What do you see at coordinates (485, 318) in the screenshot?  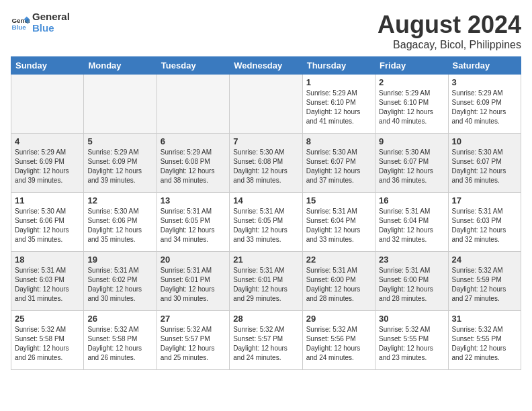 I see `day-number: 31` at bounding box center [485, 318].